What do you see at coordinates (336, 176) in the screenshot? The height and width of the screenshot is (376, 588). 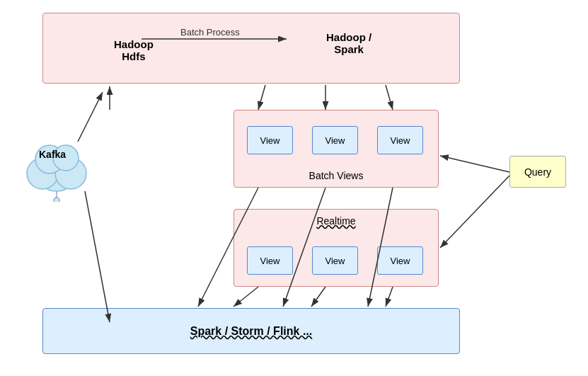 I see `batch-views-label: Batch Views` at bounding box center [336, 176].